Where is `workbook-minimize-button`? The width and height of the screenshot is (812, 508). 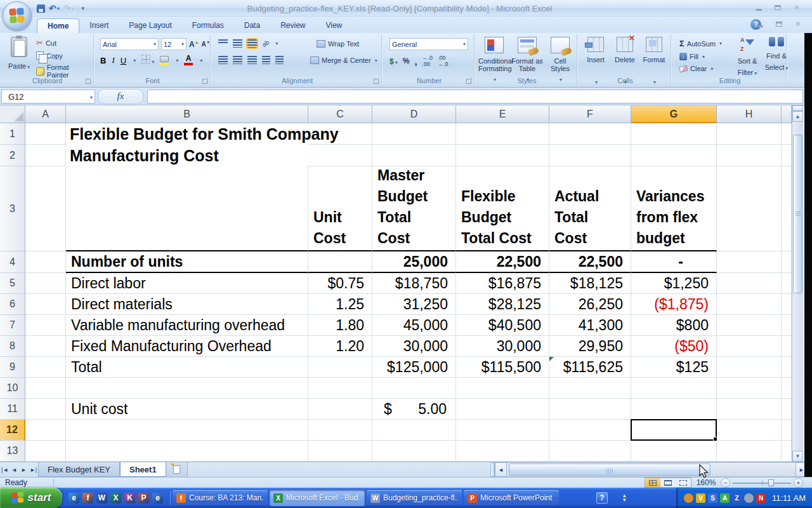
workbook-minimize-button is located at coordinates (760, 24).